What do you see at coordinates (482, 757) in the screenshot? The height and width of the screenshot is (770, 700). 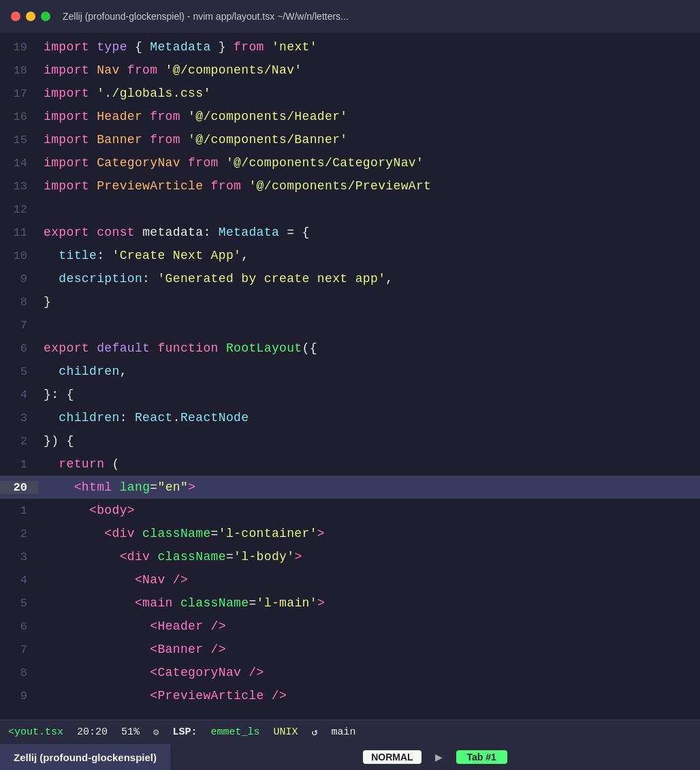 I see `tab-badge: Tab #1` at bounding box center [482, 757].